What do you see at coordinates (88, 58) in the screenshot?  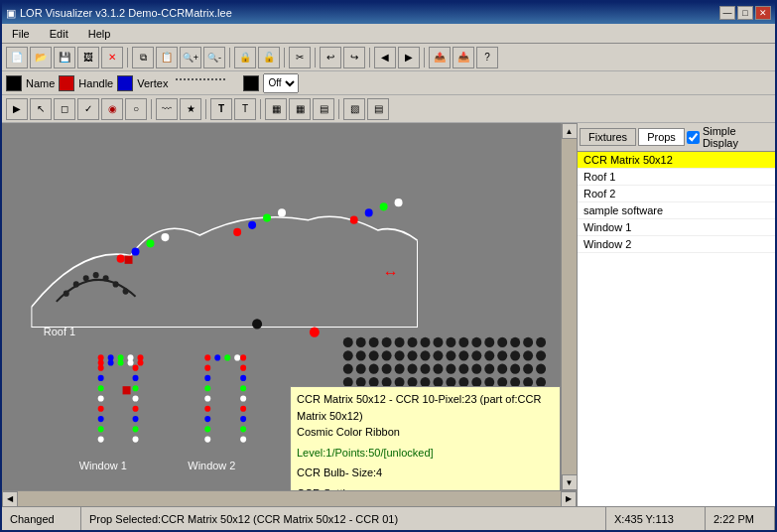 I see `preview-button: 🖼` at bounding box center [88, 58].